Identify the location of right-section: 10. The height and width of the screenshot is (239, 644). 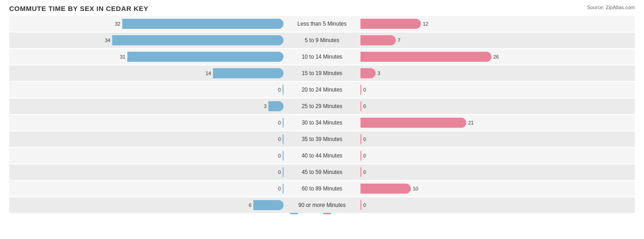
(497, 189).